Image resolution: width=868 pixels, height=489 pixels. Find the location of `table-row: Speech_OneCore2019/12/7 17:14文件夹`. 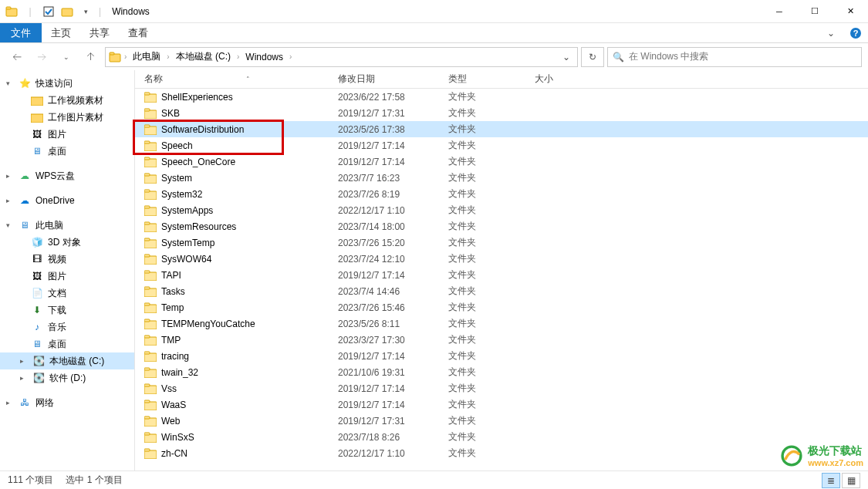

table-row: Speech_OneCore2019/12/7 17:14文件夹 is located at coordinates (502, 162).